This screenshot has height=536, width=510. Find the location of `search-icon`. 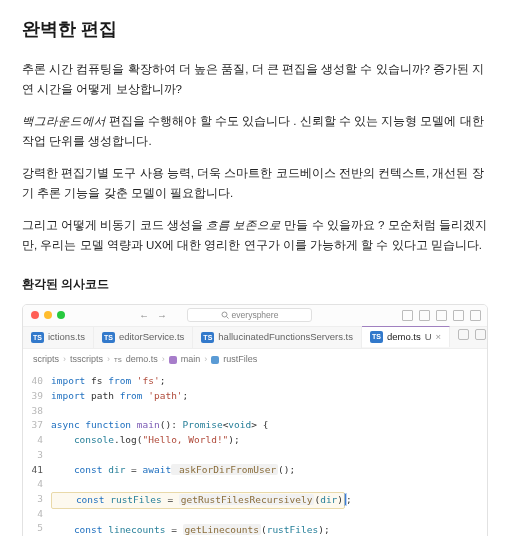

search-icon is located at coordinates (225, 315).